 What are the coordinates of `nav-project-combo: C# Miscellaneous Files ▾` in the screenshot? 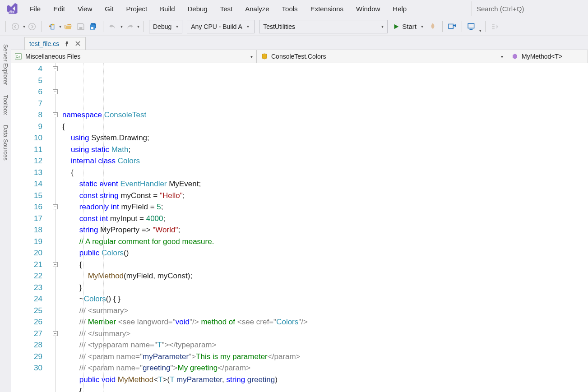 It's located at (134, 56).